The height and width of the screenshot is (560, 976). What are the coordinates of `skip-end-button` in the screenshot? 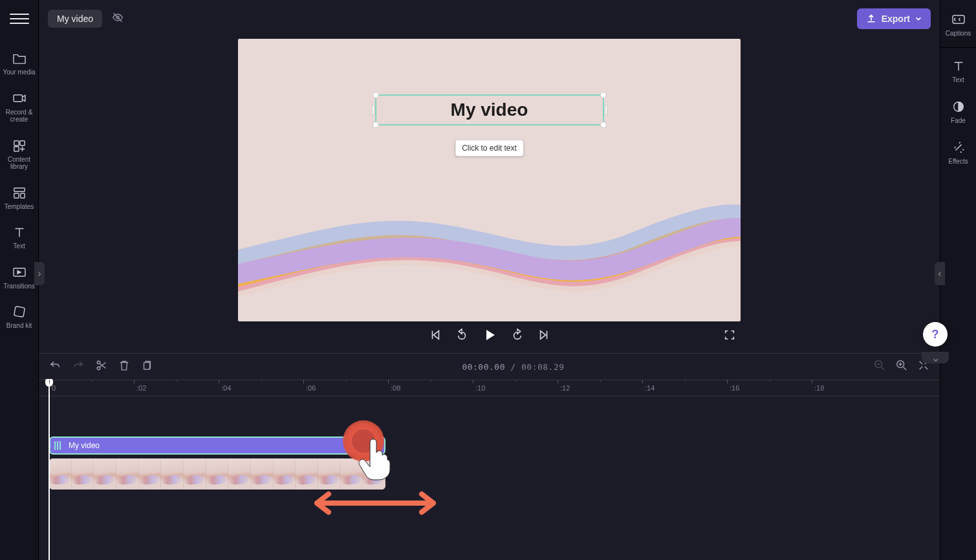 It's located at (544, 336).